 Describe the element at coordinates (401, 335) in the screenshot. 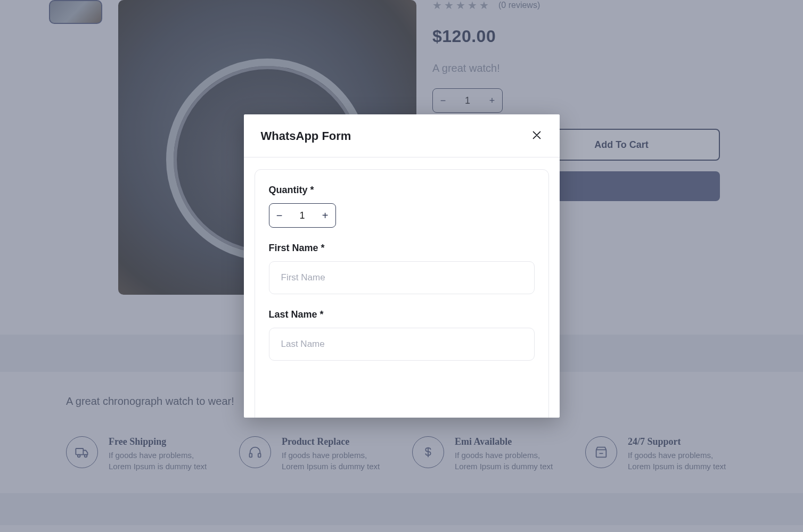

I see `last-name-group: Last Name *` at that location.